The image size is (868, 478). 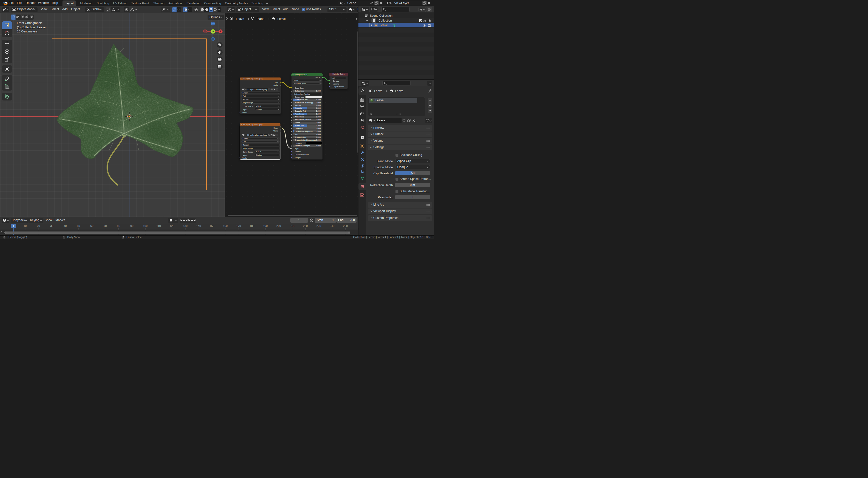 What do you see at coordinates (213, 31) in the screenshot?
I see `svg-text: -Y` at bounding box center [213, 31].